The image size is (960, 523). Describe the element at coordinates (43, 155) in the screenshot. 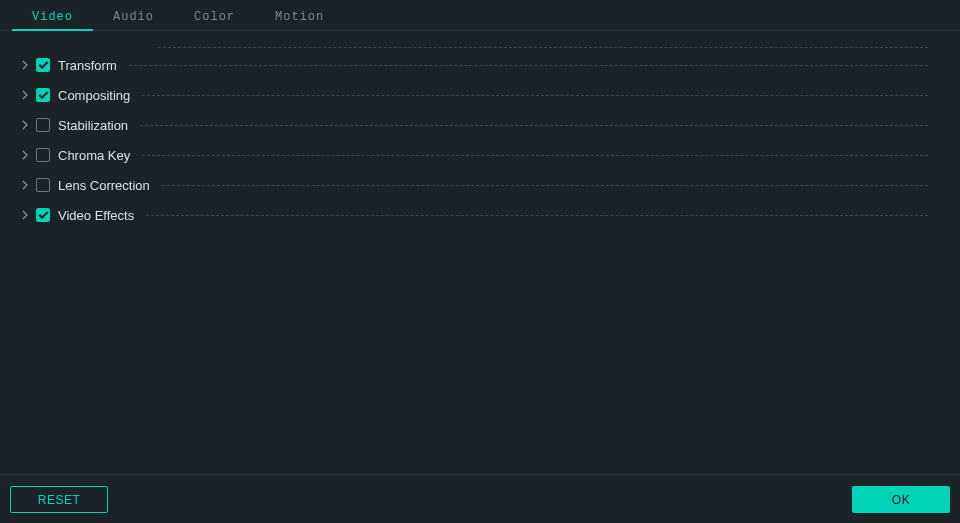

I see `checkbox-chroma-key` at that location.